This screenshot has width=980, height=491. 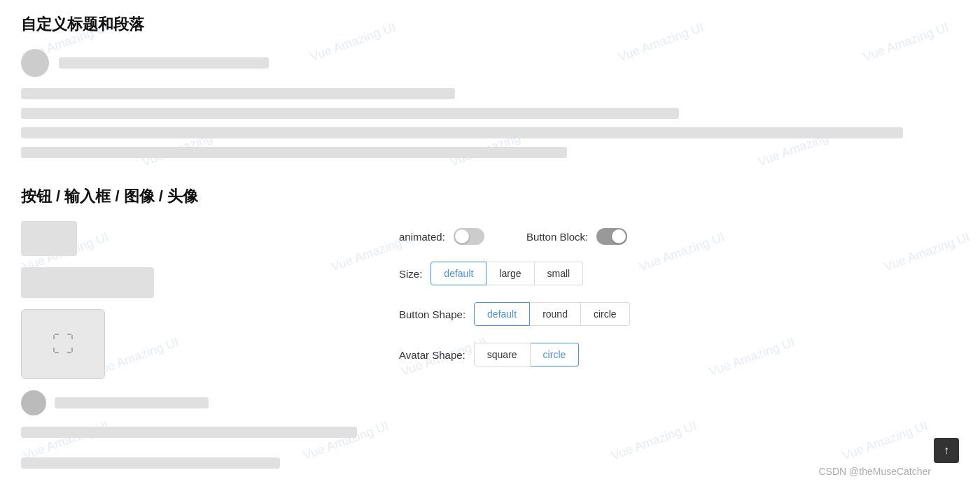 What do you see at coordinates (34, 403) in the screenshot?
I see `avatar-small-circle` at bounding box center [34, 403].